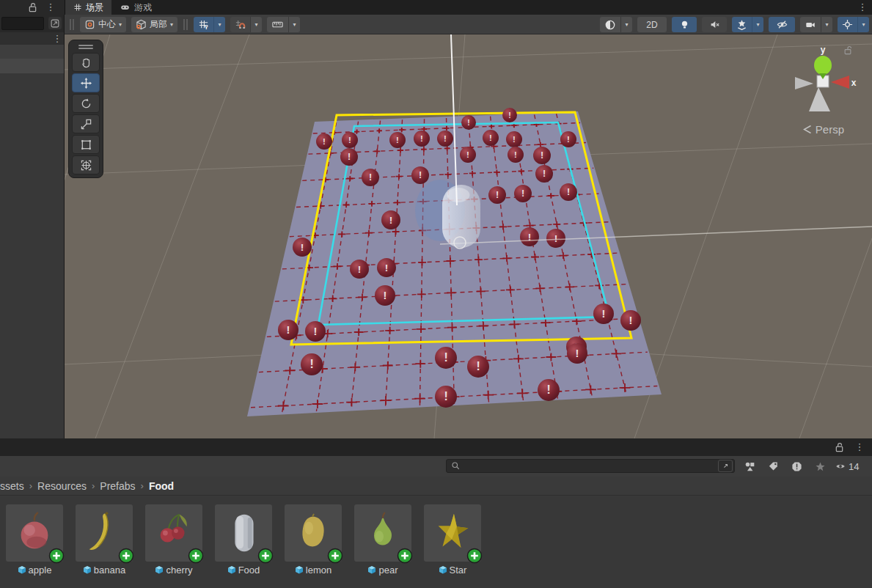 The height and width of the screenshot is (588, 872). I want to click on transform-tool-button, so click(86, 165).